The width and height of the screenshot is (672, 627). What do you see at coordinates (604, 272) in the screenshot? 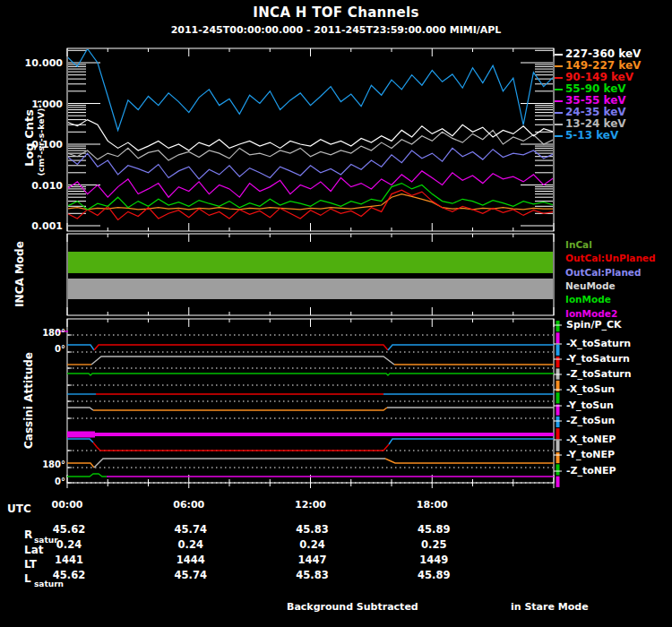
I see `mode-legend-item: OutCal:Planed` at bounding box center [604, 272].